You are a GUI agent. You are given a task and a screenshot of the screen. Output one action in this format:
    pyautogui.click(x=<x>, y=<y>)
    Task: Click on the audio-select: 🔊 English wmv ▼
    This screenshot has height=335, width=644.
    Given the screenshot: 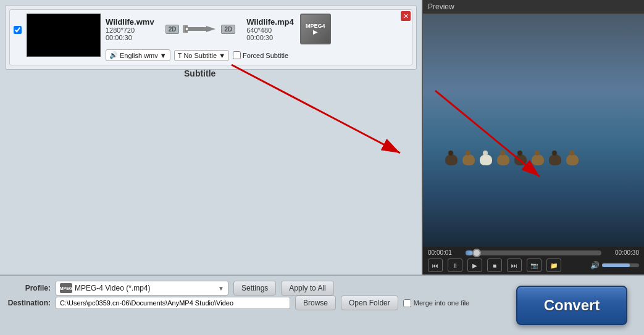 What is the action you would take?
    pyautogui.click(x=138, y=56)
    